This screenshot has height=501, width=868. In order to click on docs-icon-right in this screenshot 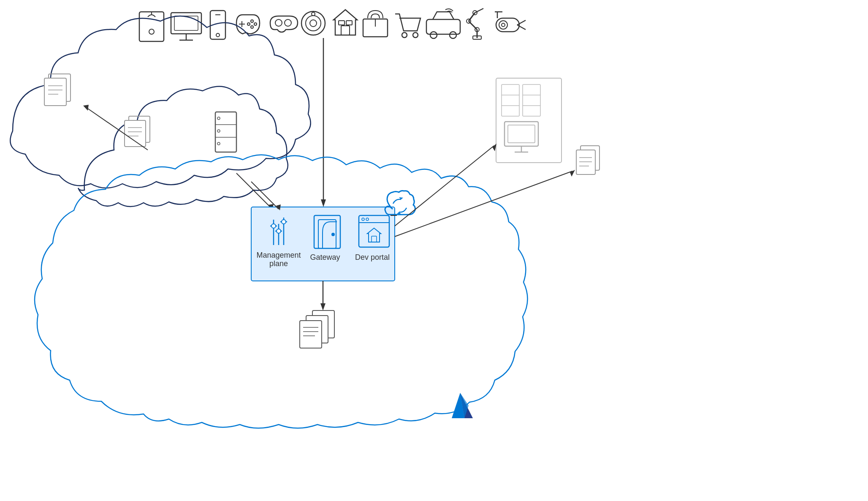, I will do `click(588, 160)`.